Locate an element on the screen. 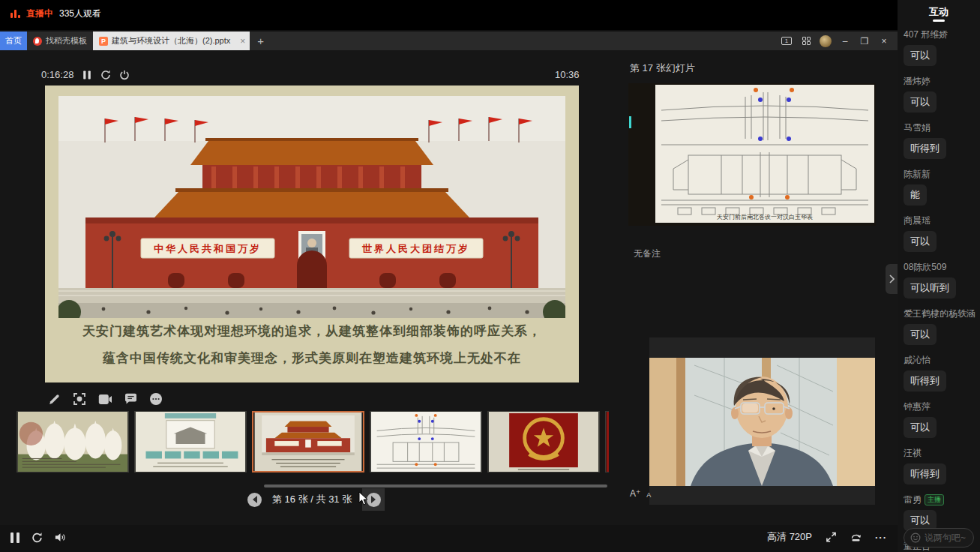  font-decrease-icon: A is located at coordinates (649, 495).